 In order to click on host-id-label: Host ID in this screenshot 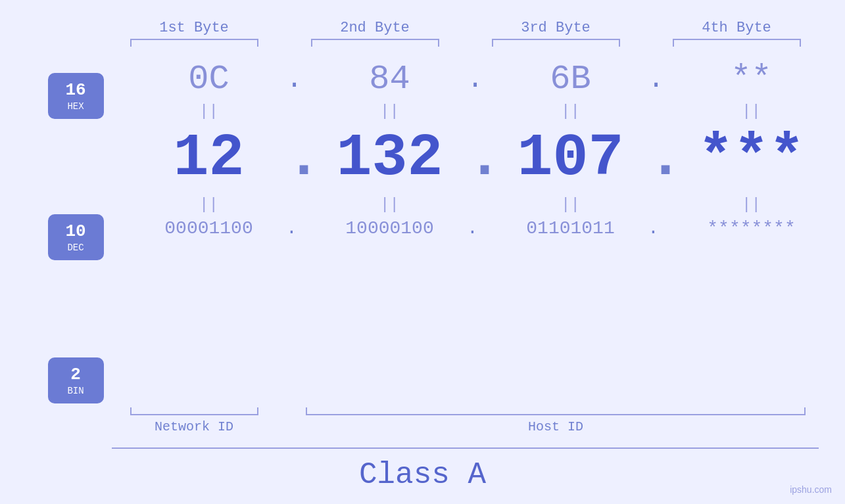, I will do `click(556, 427)`.